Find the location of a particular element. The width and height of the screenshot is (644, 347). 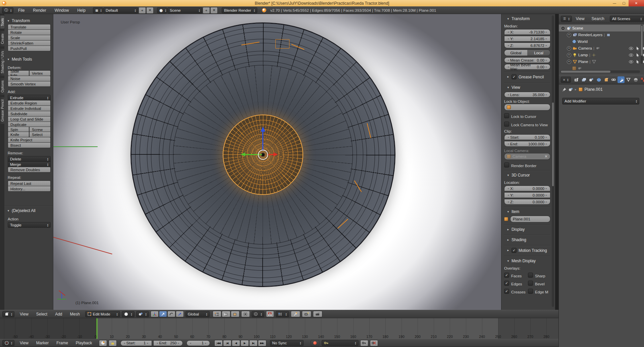

v3d-menu-item: Add is located at coordinates (58, 314).